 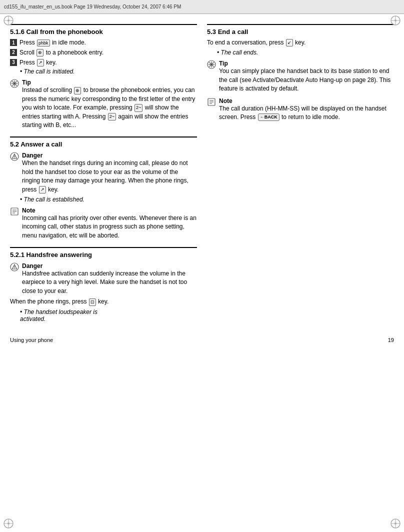 What do you see at coordinates (104, 24) in the screenshot?
I see `section-516-divider` at bounding box center [104, 24].